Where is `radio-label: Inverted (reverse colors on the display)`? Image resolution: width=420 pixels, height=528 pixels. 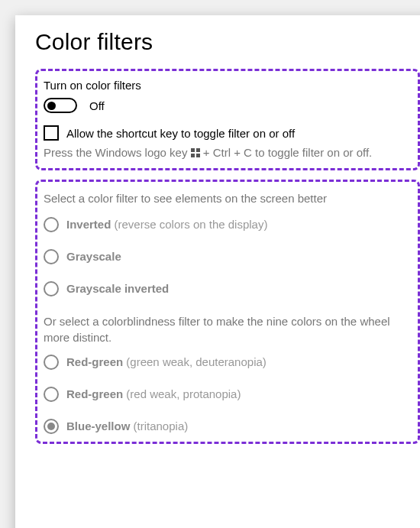 radio-label: Inverted (reverse colors on the display) is located at coordinates (166, 225).